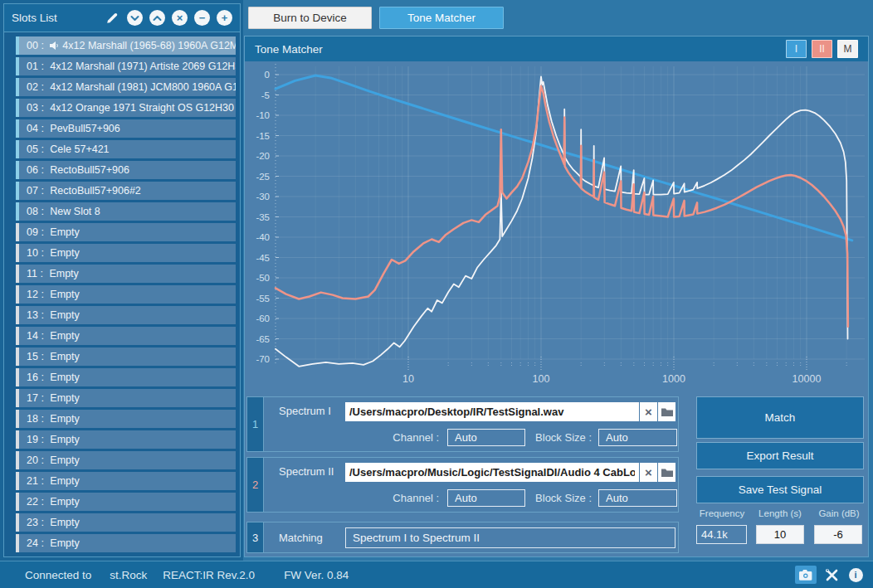 Image resolution: width=873 pixels, height=588 pixels. I want to click on slot-row: 07 : RectoBull57+906#2, so click(126, 191).